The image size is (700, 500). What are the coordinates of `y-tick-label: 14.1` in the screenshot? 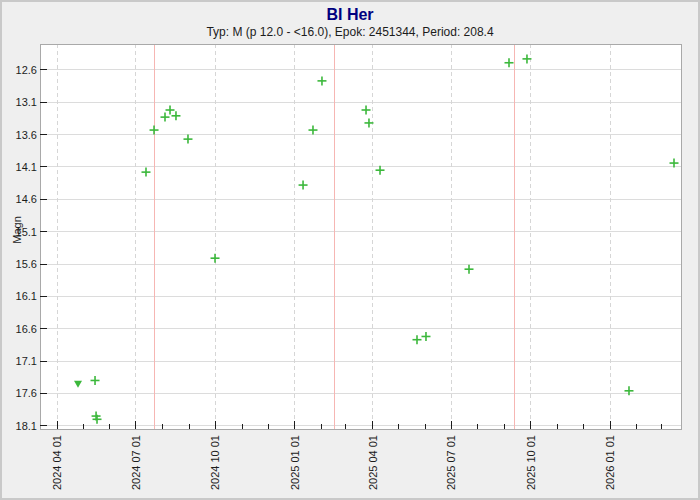 It's located at (26, 167).